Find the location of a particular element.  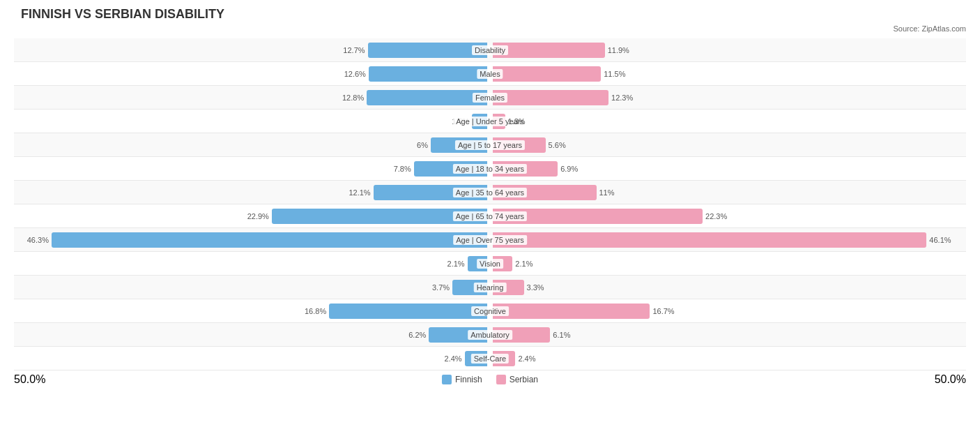

finnish-value: 2.1% is located at coordinates (456, 264).